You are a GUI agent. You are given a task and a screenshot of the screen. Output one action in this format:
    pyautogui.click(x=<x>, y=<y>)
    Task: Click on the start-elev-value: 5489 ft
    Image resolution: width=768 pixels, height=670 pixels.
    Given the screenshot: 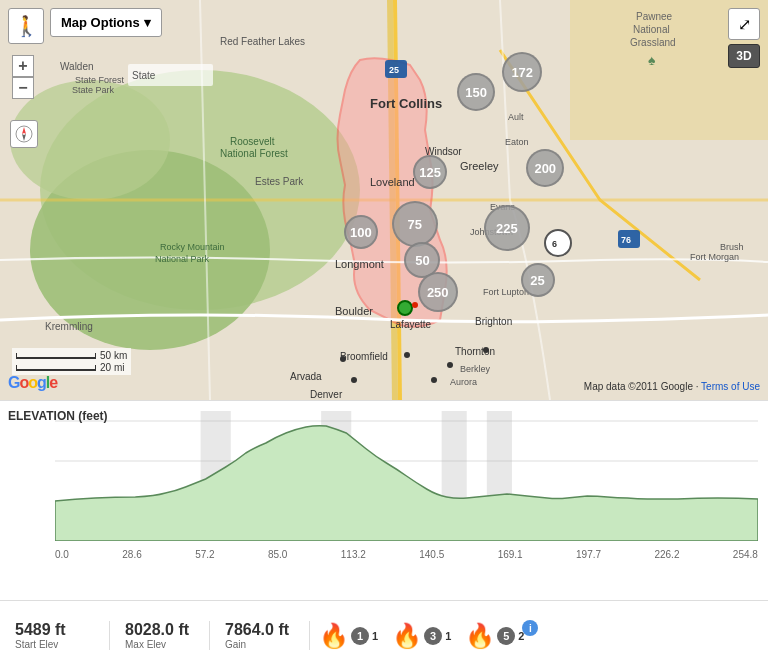 What is the action you would take?
    pyautogui.click(x=40, y=630)
    